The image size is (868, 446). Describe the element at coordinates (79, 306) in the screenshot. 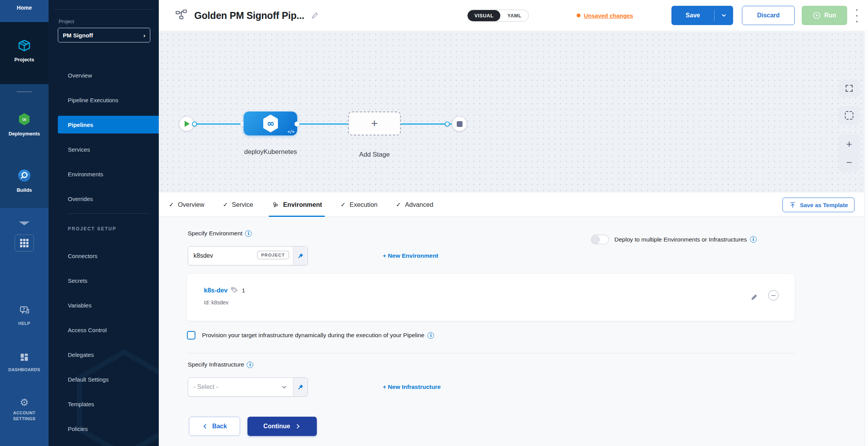

I see `sidebar-item-label: Variables` at that location.